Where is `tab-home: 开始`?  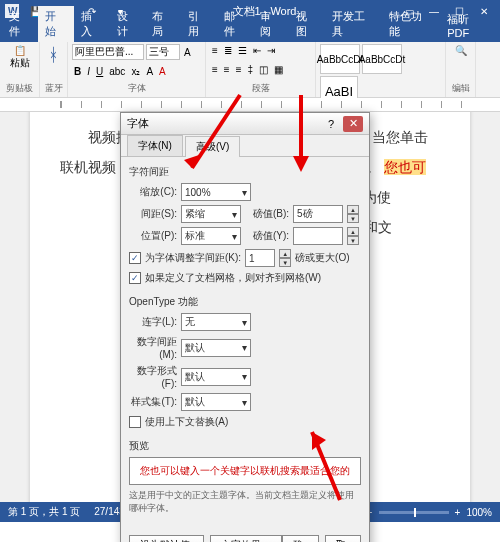 tab-home: 开始 is located at coordinates (56, 24).